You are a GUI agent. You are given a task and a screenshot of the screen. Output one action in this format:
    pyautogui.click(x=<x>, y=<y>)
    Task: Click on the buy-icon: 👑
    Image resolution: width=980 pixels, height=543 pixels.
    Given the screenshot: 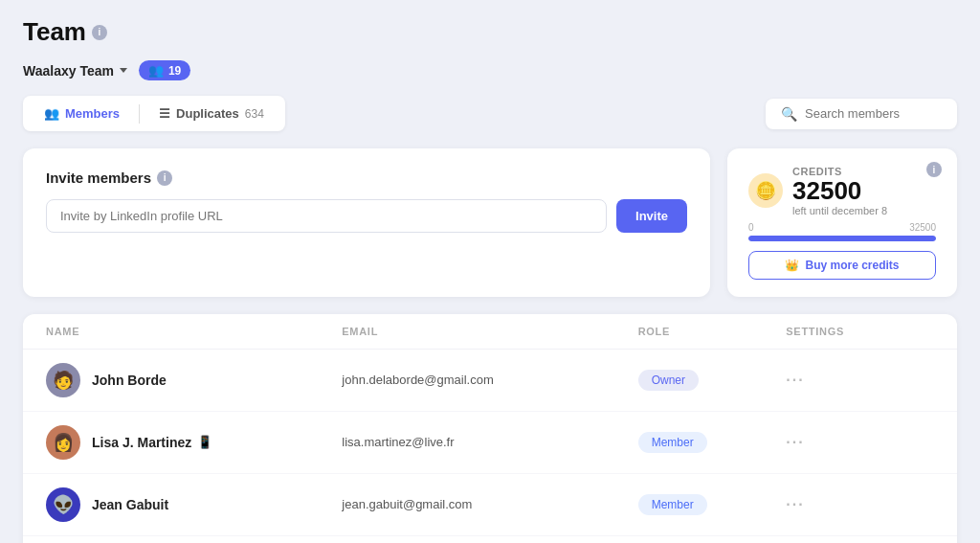 What is the action you would take?
    pyautogui.click(x=792, y=265)
    